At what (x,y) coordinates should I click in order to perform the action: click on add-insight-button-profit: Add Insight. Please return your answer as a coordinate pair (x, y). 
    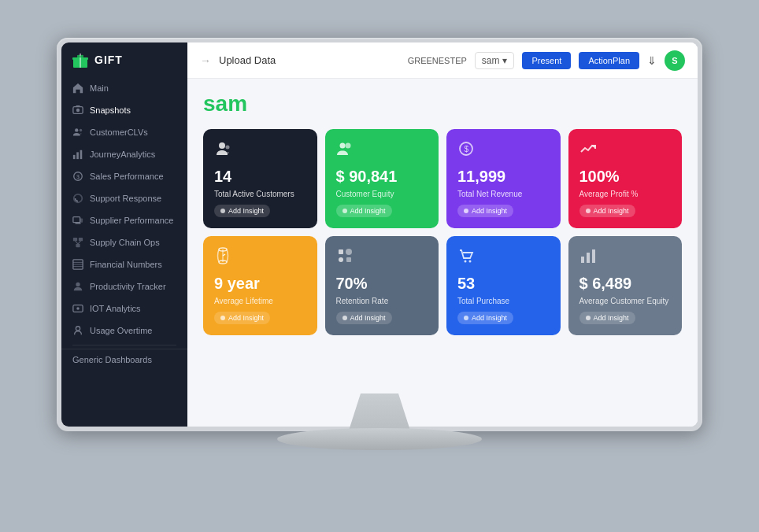
    Looking at the image, I should click on (608, 211).